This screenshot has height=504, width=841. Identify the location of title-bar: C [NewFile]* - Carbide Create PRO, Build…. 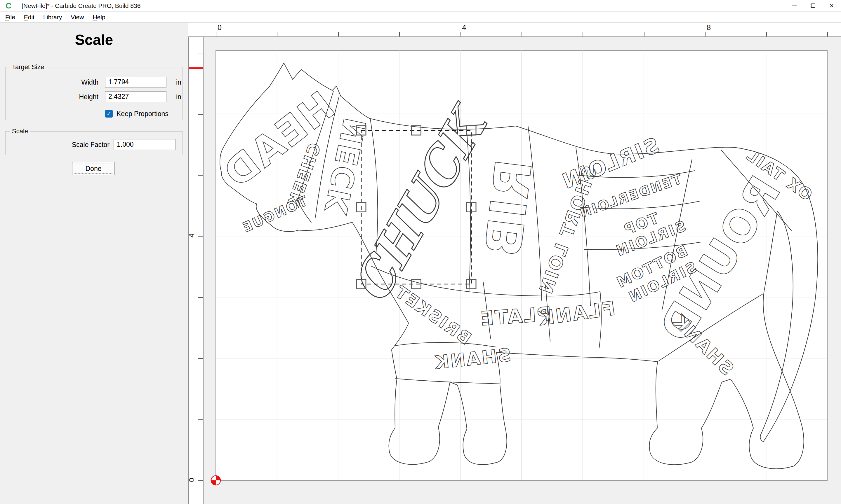
(420, 6).